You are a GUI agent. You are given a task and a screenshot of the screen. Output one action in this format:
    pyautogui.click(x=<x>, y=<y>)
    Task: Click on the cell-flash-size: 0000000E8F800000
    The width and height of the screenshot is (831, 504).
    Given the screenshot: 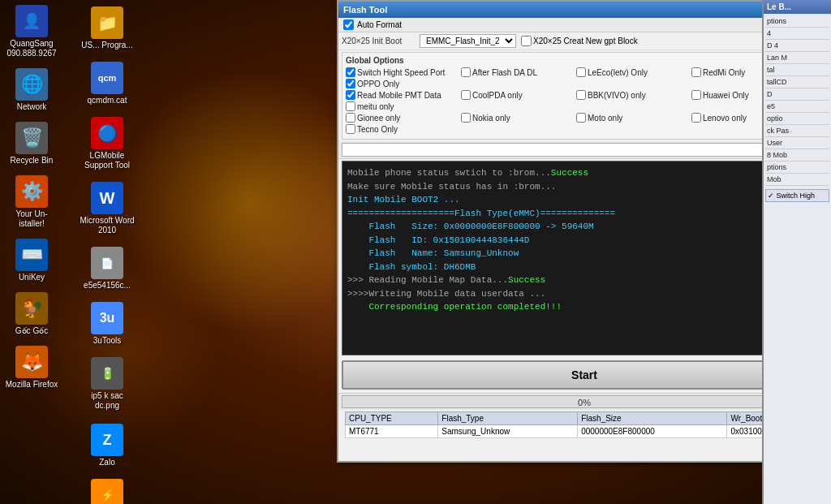 What is the action you would take?
    pyautogui.click(x=652, y=432)
    